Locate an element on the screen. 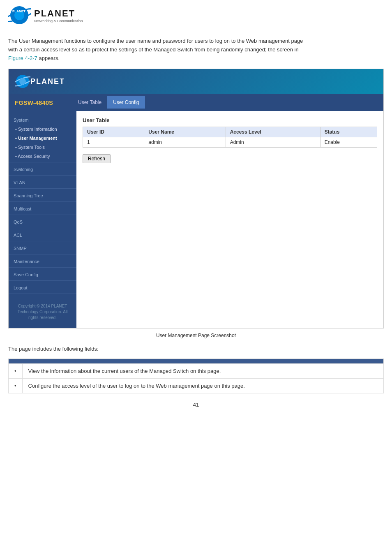 Image resolution: width=392 pixels, height=555 pixels. device-tabs-row: FGSW-4840S User Table User Config is located at coordinates (196, 102).